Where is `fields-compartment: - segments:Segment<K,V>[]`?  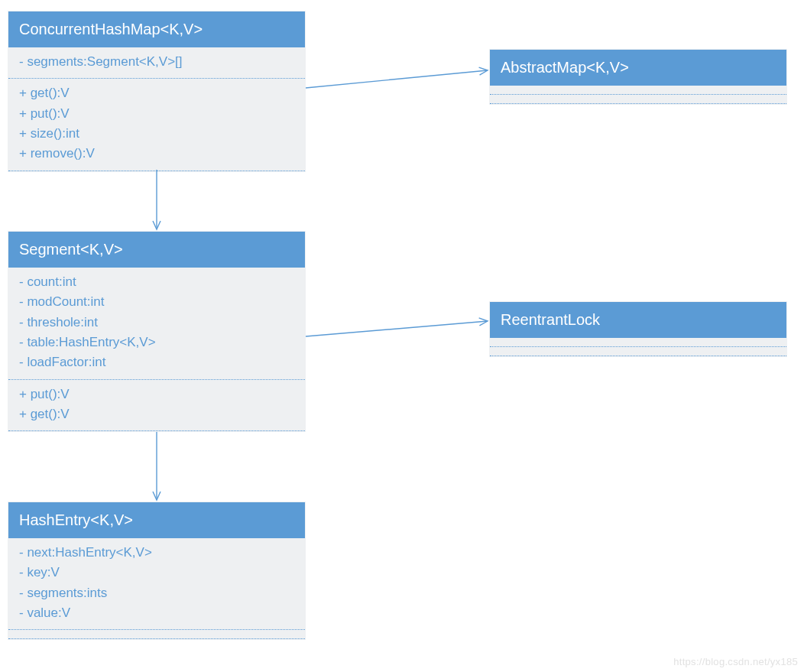 fields-compartment: - segments:Segment<K,V>[] is located at coordinates (157, 63).